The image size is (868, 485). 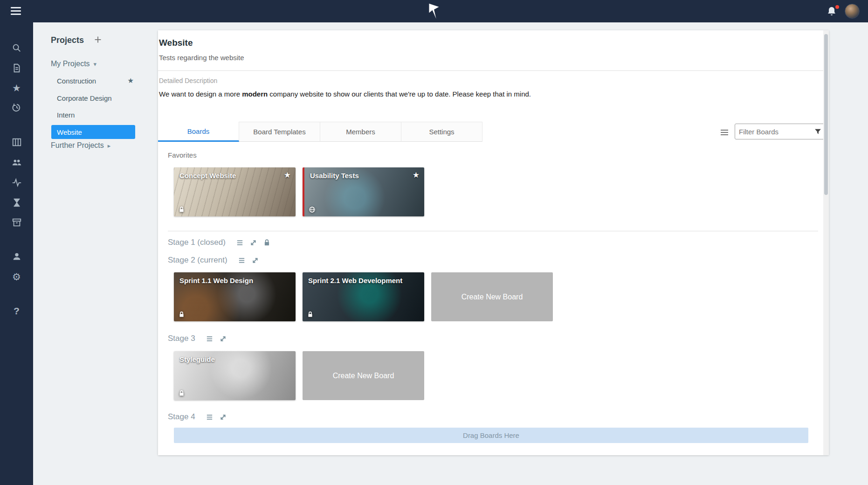 What do you see at coordinates (832, 12) in the screenshot?
I see `notification-bell-icon` at bounding box center [832, 12].